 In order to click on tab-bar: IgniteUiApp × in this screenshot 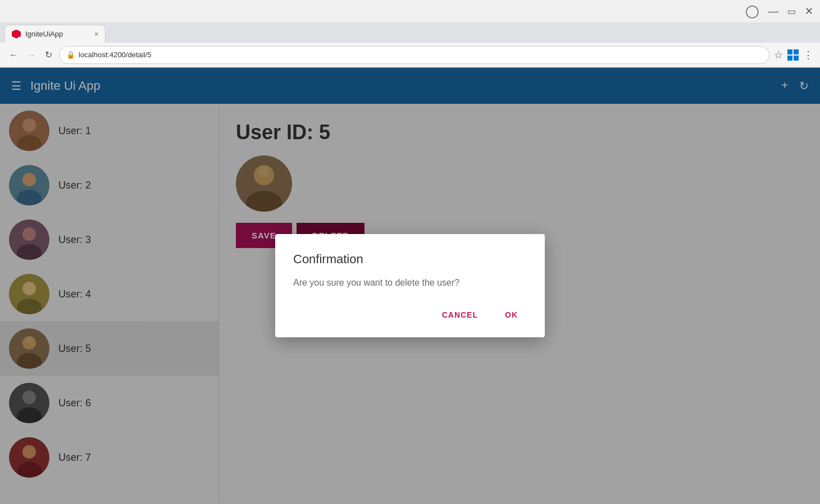, I will do `click(410, 33)`.